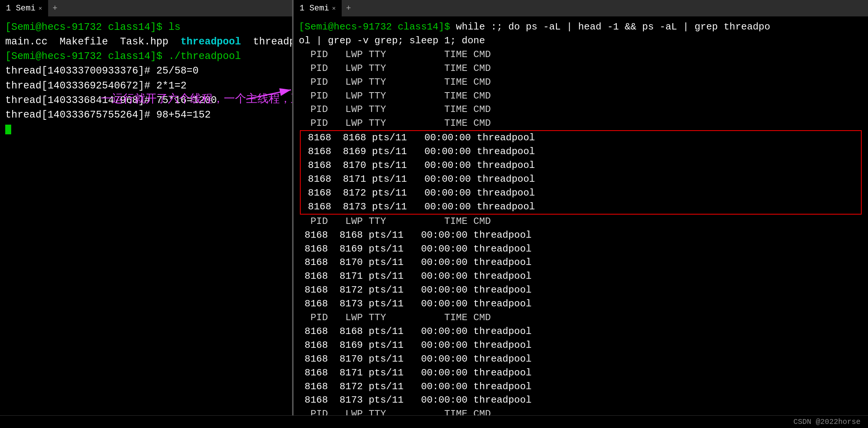  I want to click on red-highlighted-box: 8168 8168 pts/11 00:00:00 threadpool 816…, so click(581, 172).